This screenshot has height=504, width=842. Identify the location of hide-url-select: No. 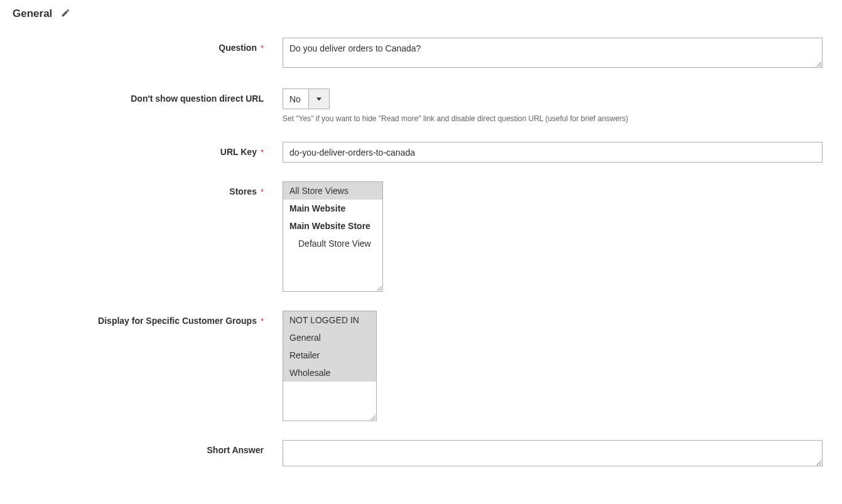
(306, 99).